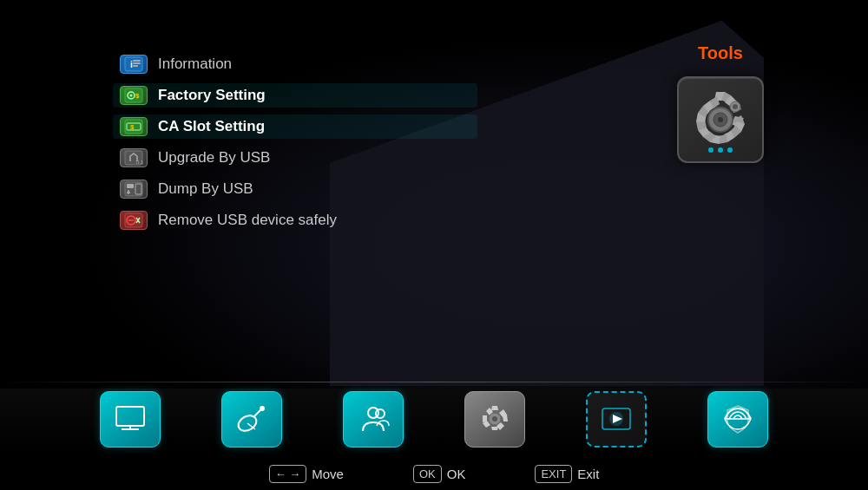  Describe the element at coordinates (247, 220) in the screenshot. I see `menu-item-remove-label: Remove USB device safely` at that location.